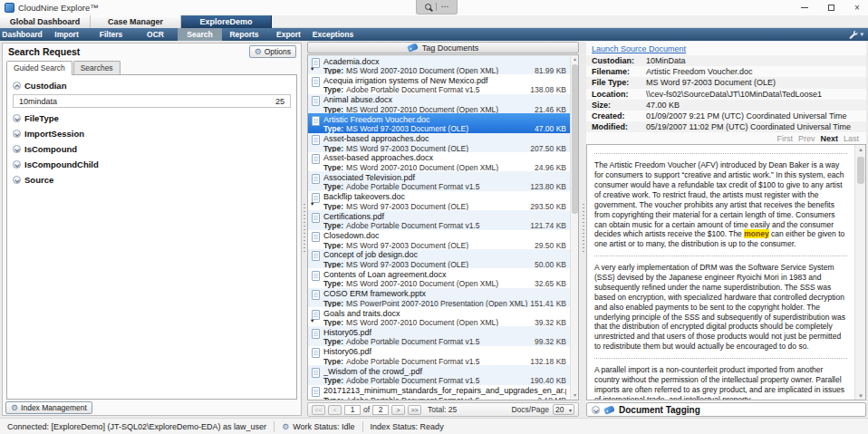 This screenshot has width=868, height=434. Describe the element at coordinates (152, 165) in the screenshot. I see `accordion-section: IsCompoundChild` at that location.